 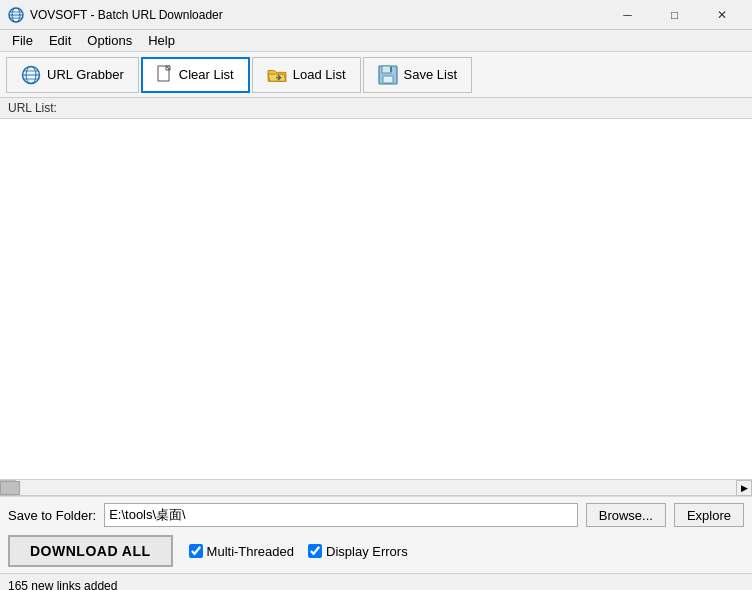 What do you see at coordinates (628, 15) in the screenshot?
I see `minimize-button: ─` at bounding box center [628, 15].